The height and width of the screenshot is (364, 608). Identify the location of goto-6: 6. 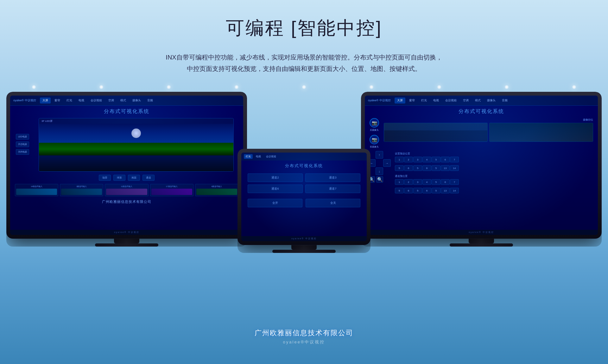
(445, 182).